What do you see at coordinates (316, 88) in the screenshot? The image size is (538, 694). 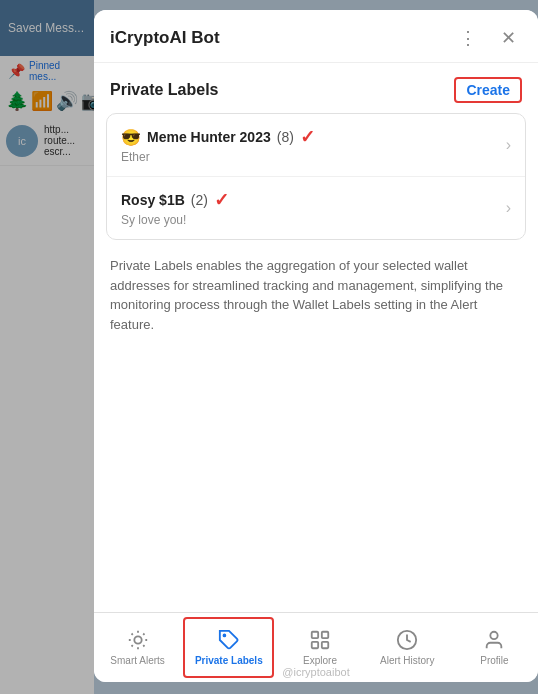 I see `section-header: Private Labels Create` at bounding box center [316, 88].